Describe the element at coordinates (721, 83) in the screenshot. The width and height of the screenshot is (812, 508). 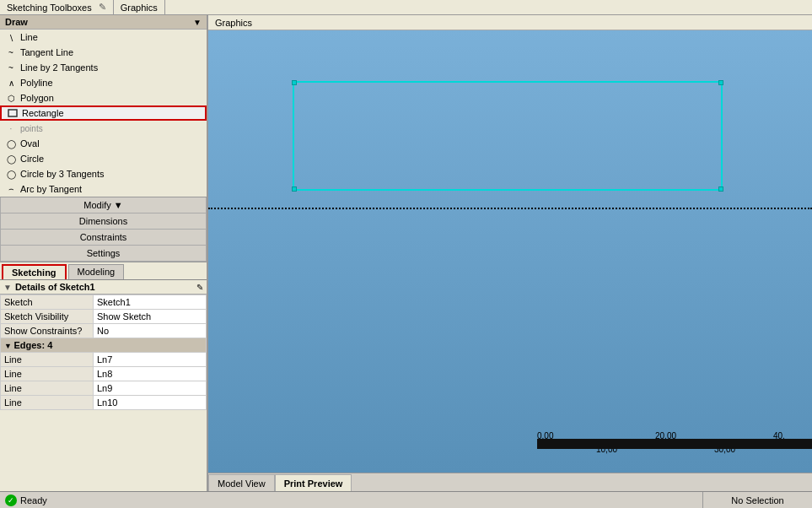
I see `rect-corner-tr` at that location.